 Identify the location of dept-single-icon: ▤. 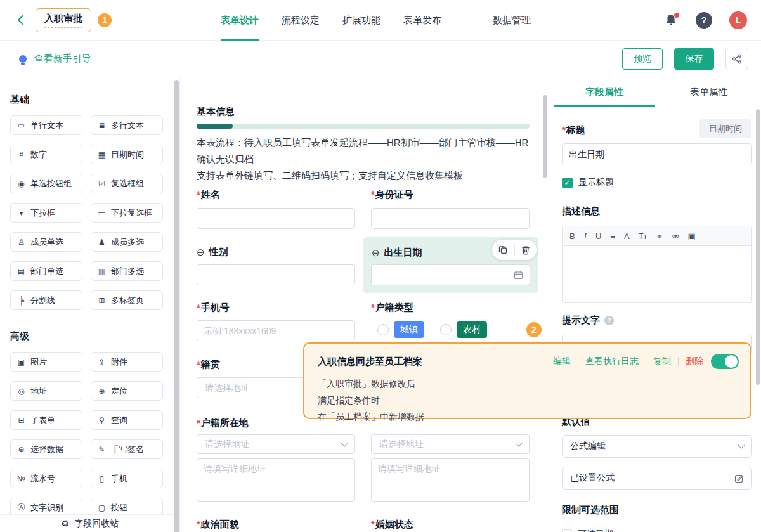
(22, 271).